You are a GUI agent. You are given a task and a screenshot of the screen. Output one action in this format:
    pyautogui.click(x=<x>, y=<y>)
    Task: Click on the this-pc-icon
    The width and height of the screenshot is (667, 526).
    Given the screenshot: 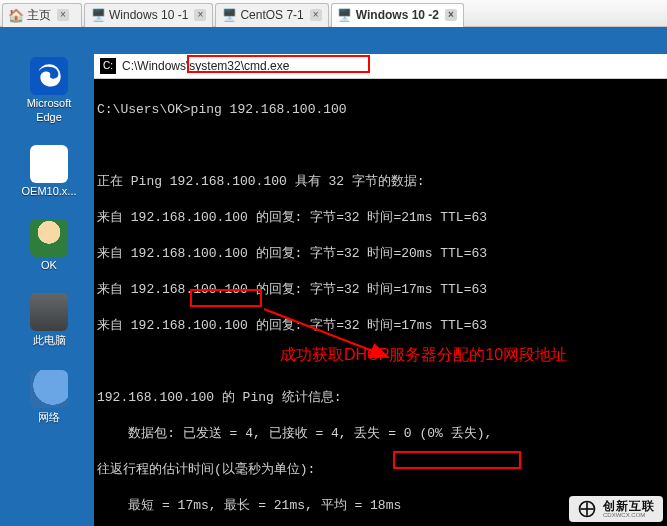 What is the action you would take?
    pyautogui.click(x=49, y=312)
    